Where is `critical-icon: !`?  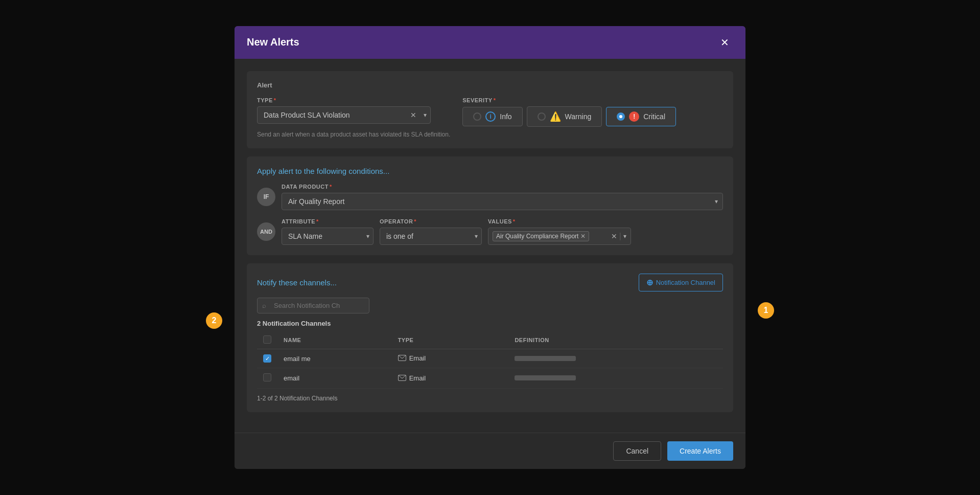 critical-icon: ! is located at coordinates (634, 117).